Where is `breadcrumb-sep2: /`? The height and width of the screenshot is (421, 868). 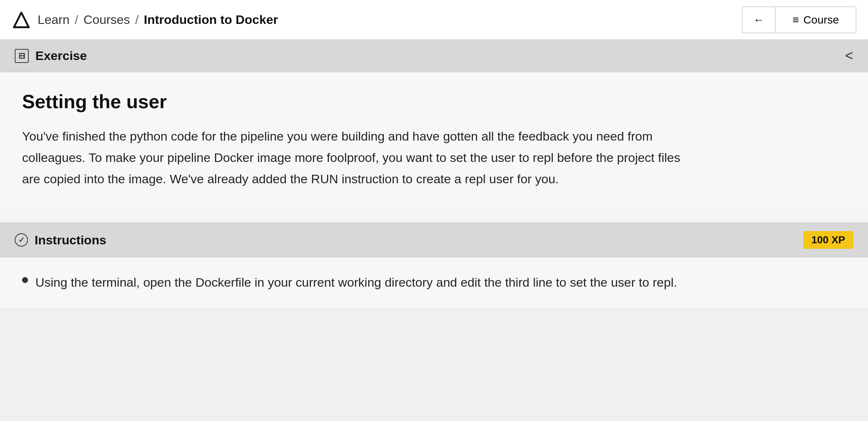
breadcrumb-sep2: / is located at coordinates (137, 20).